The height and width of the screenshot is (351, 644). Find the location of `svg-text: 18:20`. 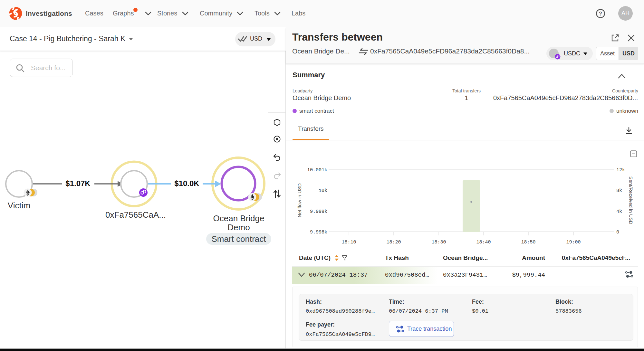

svg-text: 18:20 is located at coordinates (394, 242).